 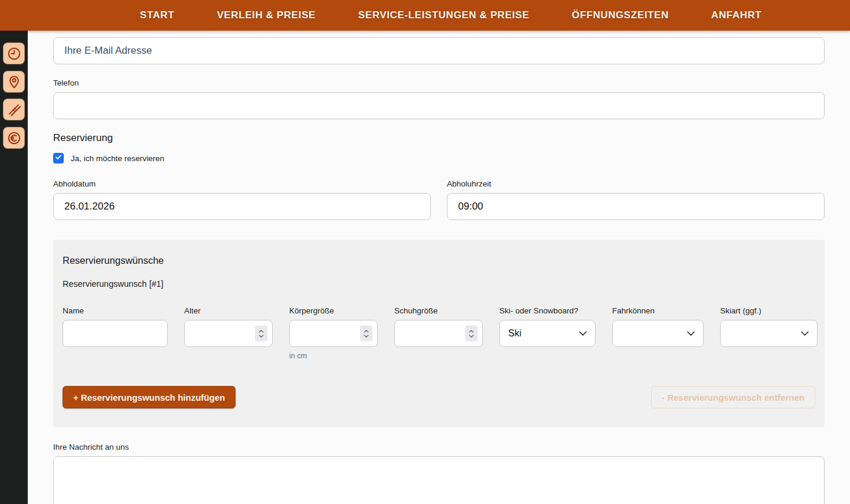 What do you see at coordinates (471, 334) in the screenshot?
I see `schuhgroesse-stepper` at bounding box center [471, 334].